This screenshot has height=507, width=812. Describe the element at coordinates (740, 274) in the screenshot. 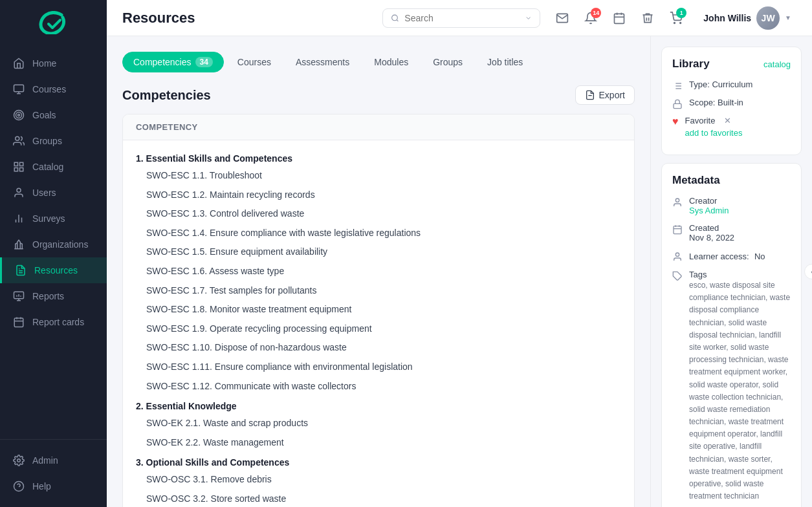

I see `tags-label: Tags` at that location.